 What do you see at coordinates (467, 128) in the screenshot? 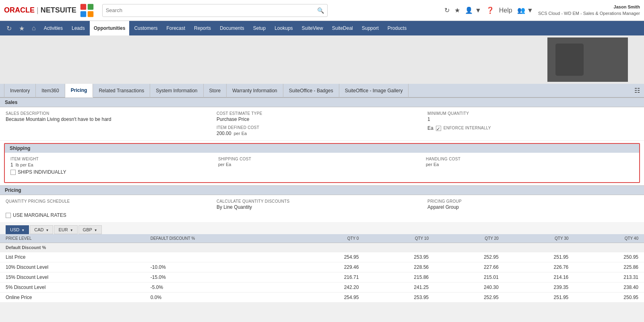
I see `enforce-internally-label: ENFORCE INTERNALLY` at bounding box center [467, 128].